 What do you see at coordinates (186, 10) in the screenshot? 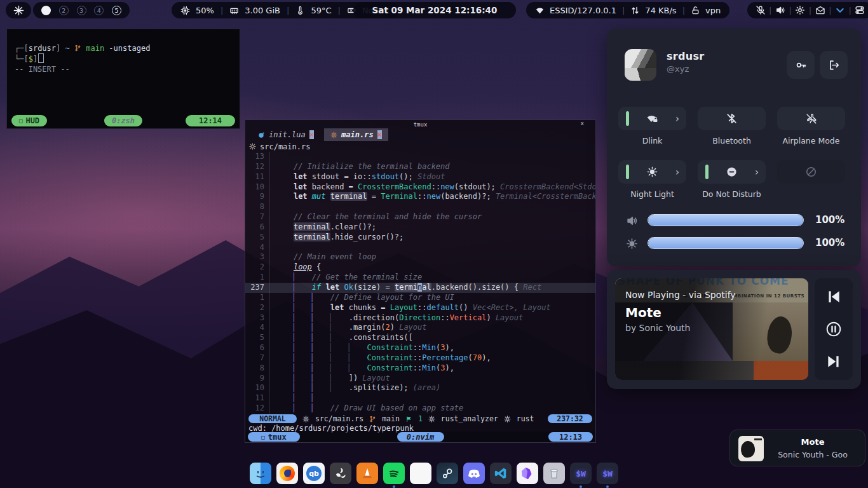
I see `cpu-icon` at bounding box center [186, 10].